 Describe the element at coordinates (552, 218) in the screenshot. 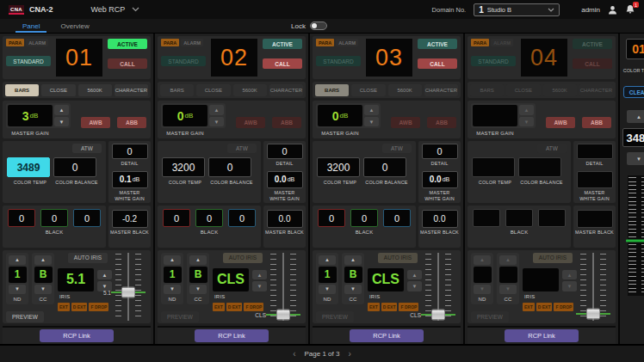

I see `black-blue-display` at that location.